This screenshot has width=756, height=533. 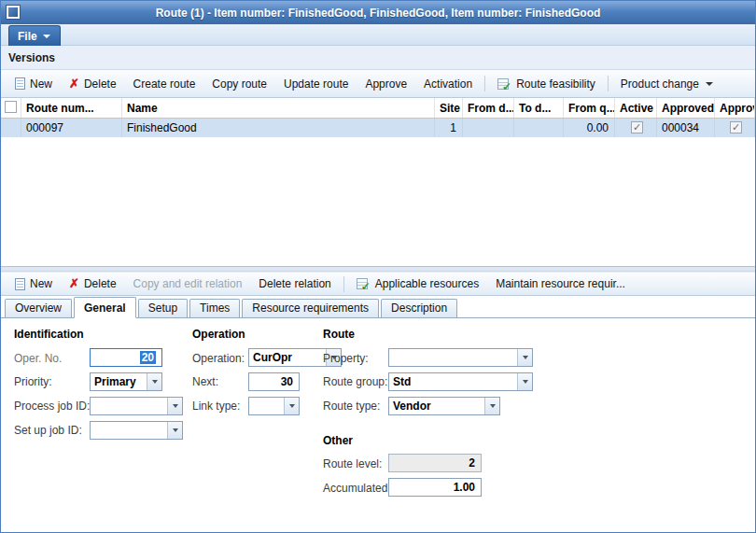 I want to click on property-combobox, so click(x=461, y=358).